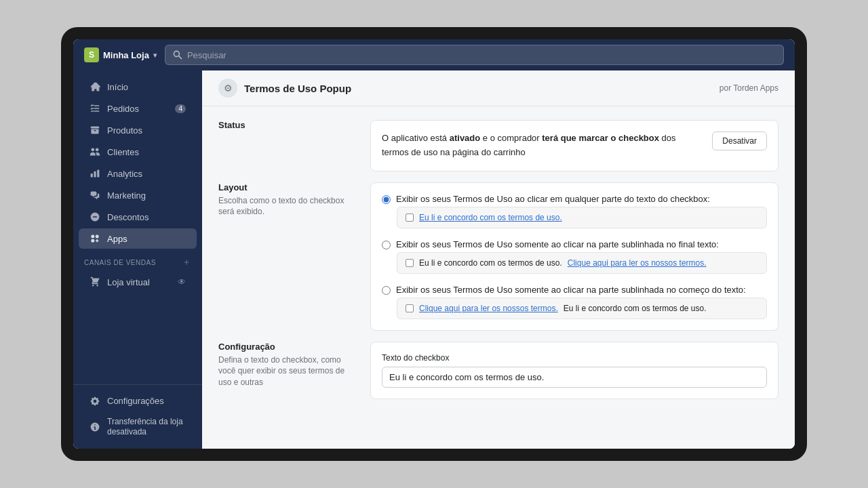  I want to click on status-bold2: terá que marcar o checkbox, so click(601, 138).